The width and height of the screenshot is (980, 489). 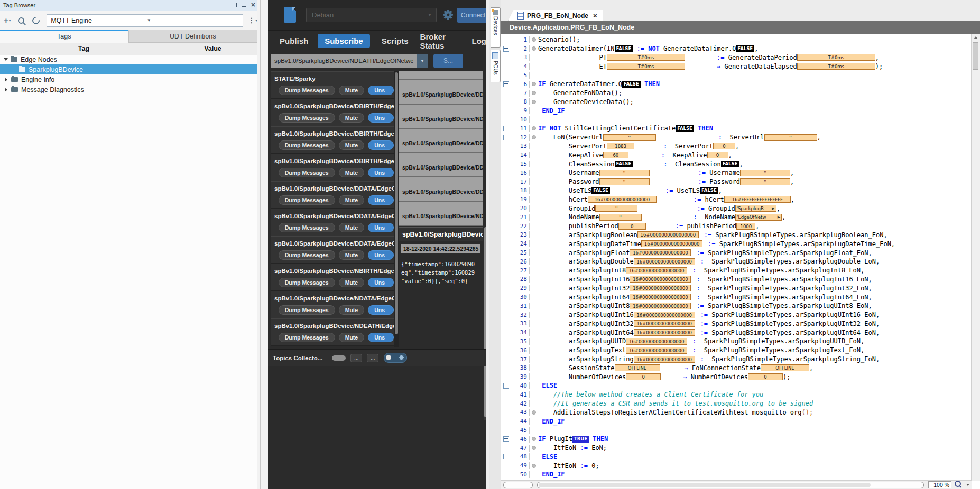 I want to click on connect-button: Connect, so click(x=471, y=15).